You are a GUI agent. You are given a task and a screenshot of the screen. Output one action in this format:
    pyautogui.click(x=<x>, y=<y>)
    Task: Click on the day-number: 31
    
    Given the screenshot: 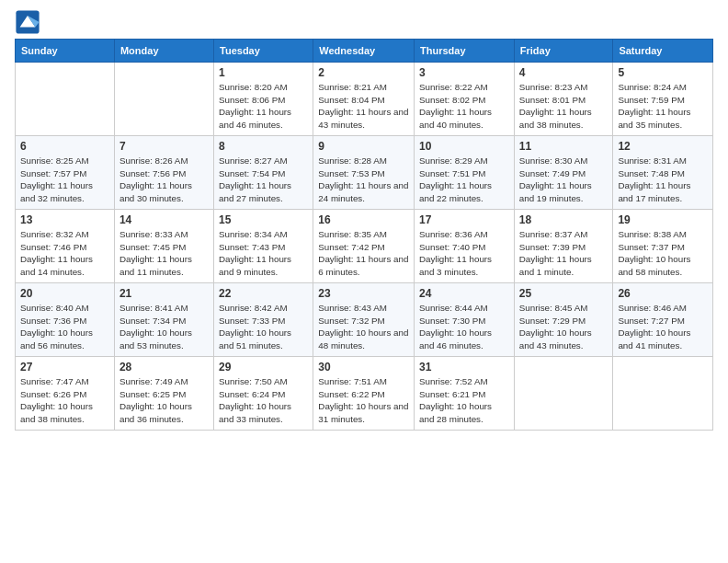 What is the action you would take?
    pyautogui.click(x=464, y=367)
    